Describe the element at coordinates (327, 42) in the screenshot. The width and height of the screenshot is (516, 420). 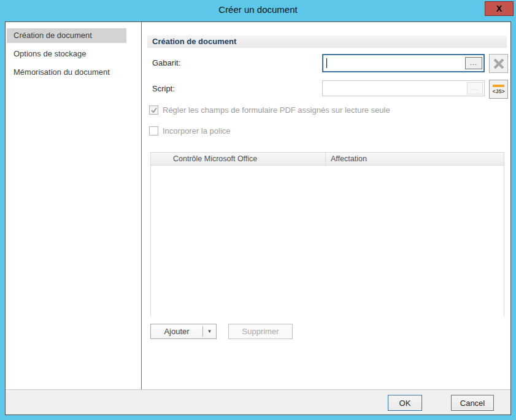
I see `section-title: Création de document` at that location.